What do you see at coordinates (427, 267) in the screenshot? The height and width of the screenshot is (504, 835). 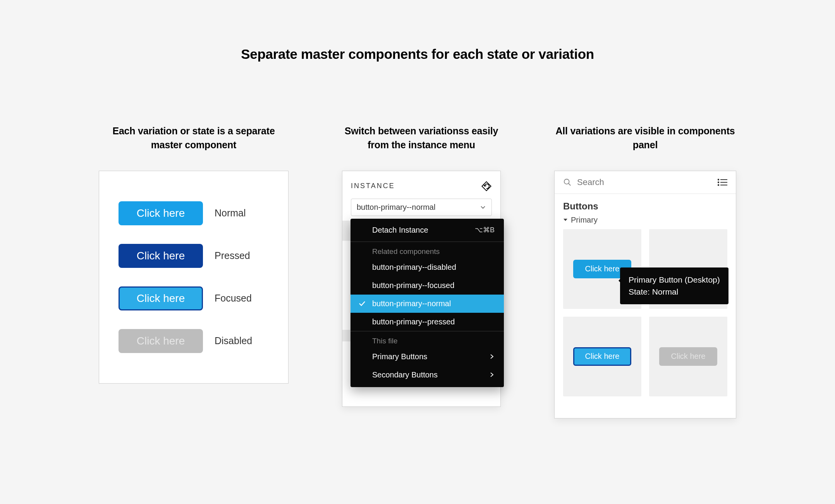 I see `menu-item-component: button-primary--disabled` at bounding box center [427, 267].